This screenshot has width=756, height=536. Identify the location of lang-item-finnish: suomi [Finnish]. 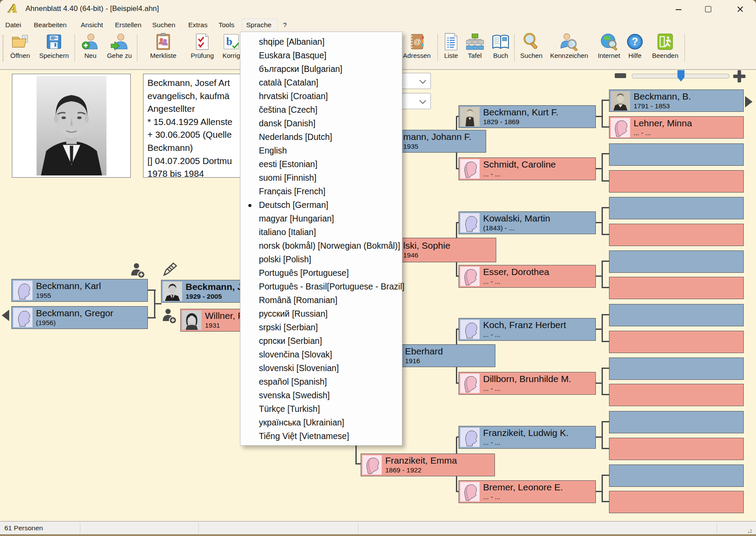
(321, 178).